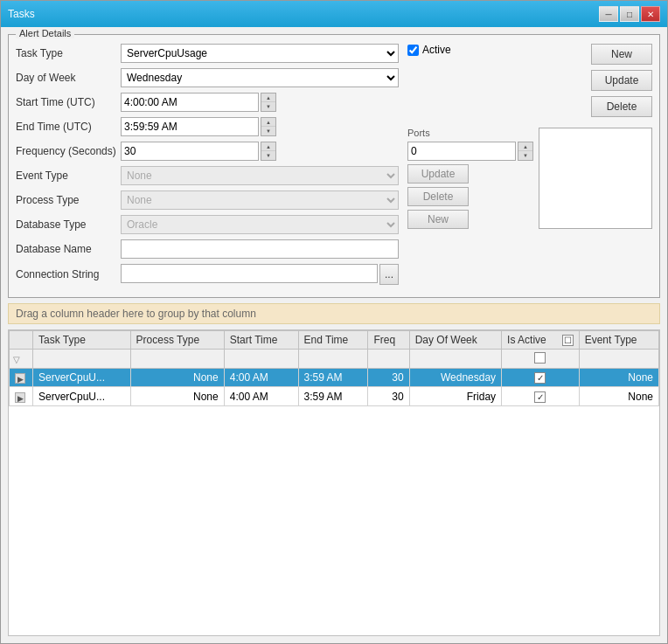  Describe the element at coordinates (260, 53) in the screenshot. I see `task-type-select: ServerCpuUsage` at that location.